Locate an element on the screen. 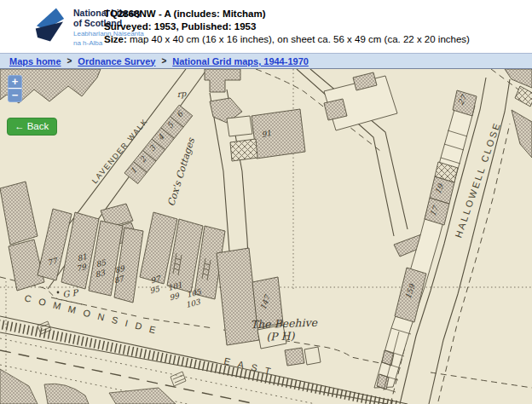  breadcrumb: Maps home > Ordnance Survey > National G… is located at coordinates (266, 61).